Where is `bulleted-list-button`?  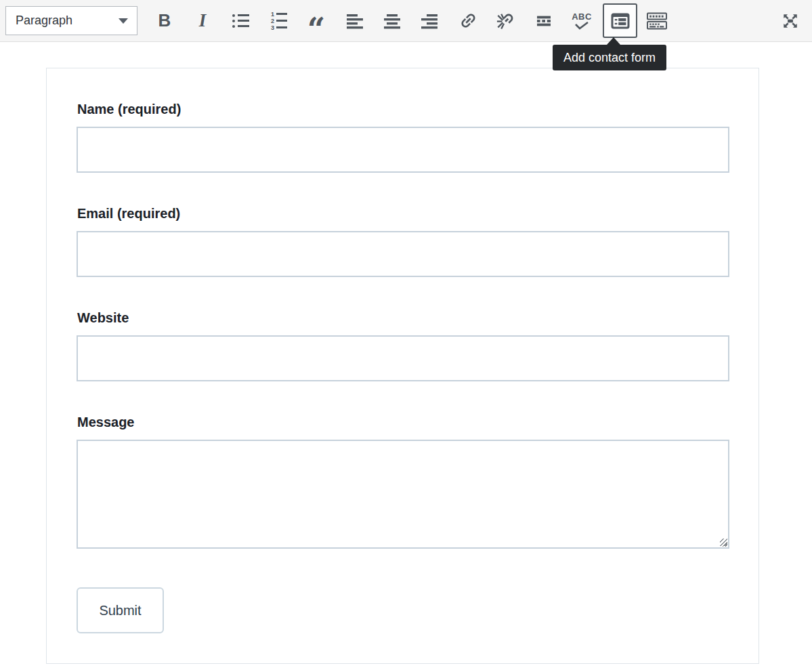 bulleted-list-button is located at coordinates (240, 21).